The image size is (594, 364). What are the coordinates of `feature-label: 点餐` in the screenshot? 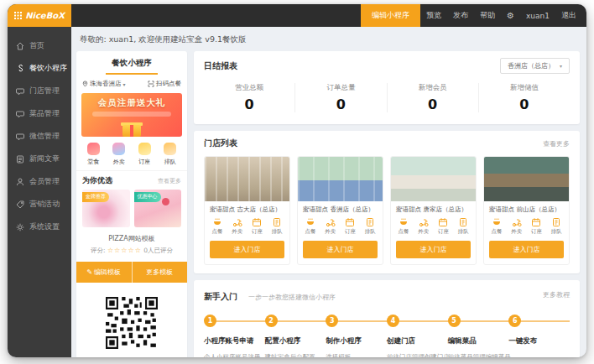 It's located at (310, 231).